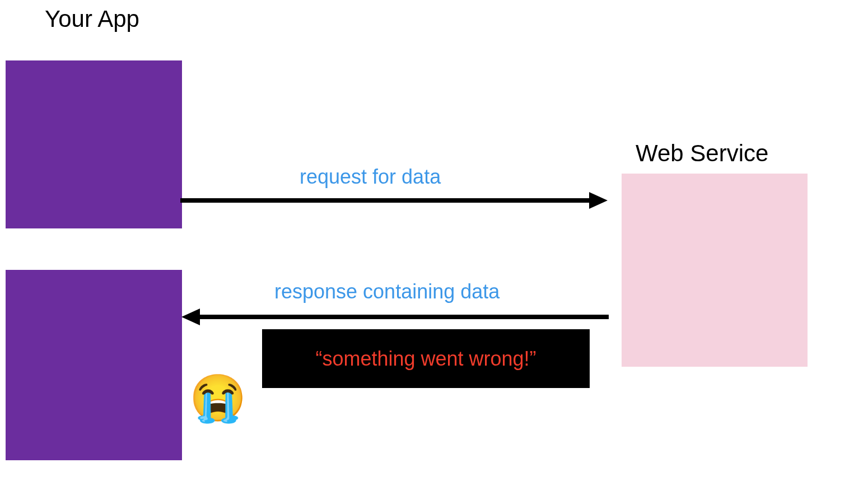 The width and height of the screenshot is (868, 486). I want to click on your-app-label: Your App, so click(92, 19).